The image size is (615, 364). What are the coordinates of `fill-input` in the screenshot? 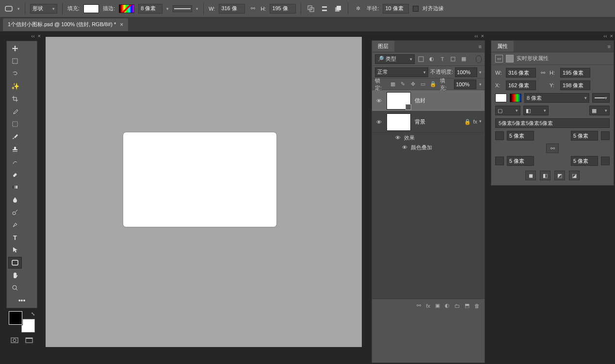 It's located at (465, 84).